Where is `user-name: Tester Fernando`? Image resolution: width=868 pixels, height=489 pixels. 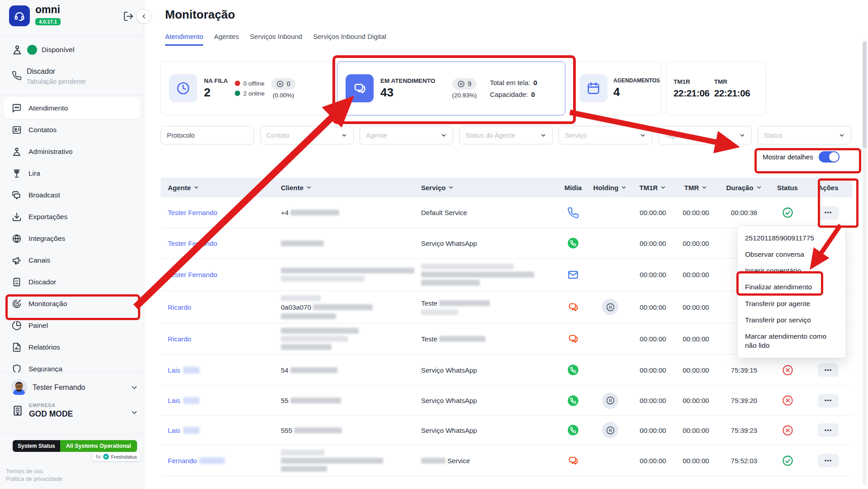 user-name: Tester Fernando is located at coordinates (59, 388).